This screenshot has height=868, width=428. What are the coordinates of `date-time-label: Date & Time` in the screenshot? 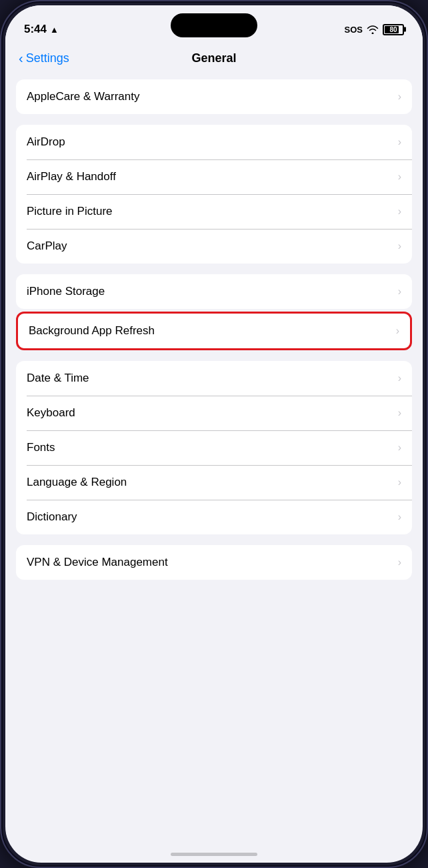 It's located at (58, 378).